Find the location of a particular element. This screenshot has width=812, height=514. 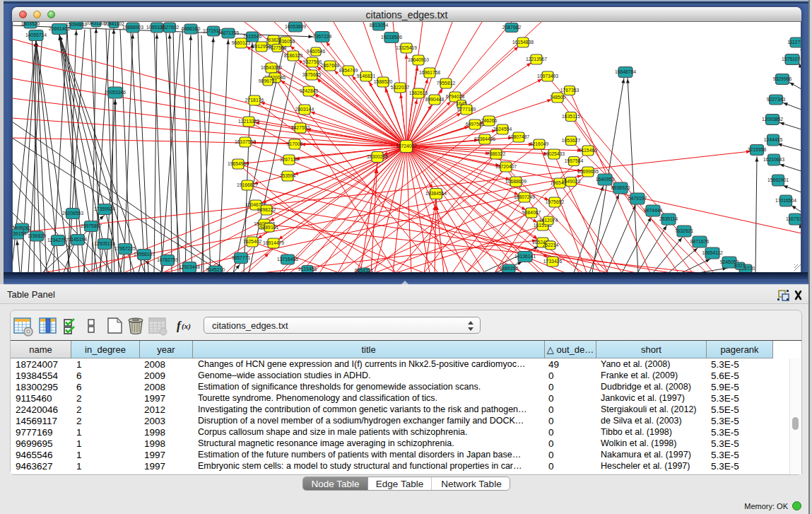

svg-text: (x) is located at coordinates (187, 327).